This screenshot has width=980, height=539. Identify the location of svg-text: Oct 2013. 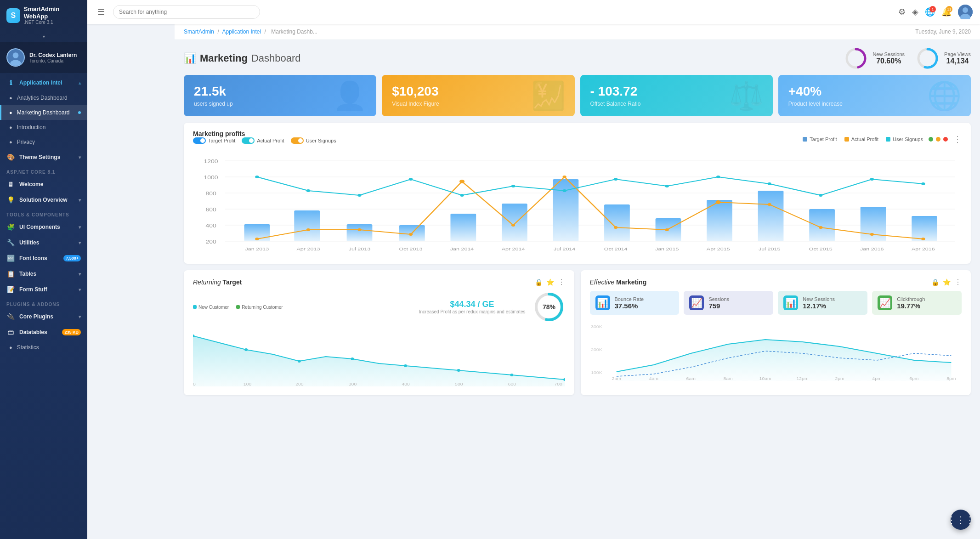
(411, 249).